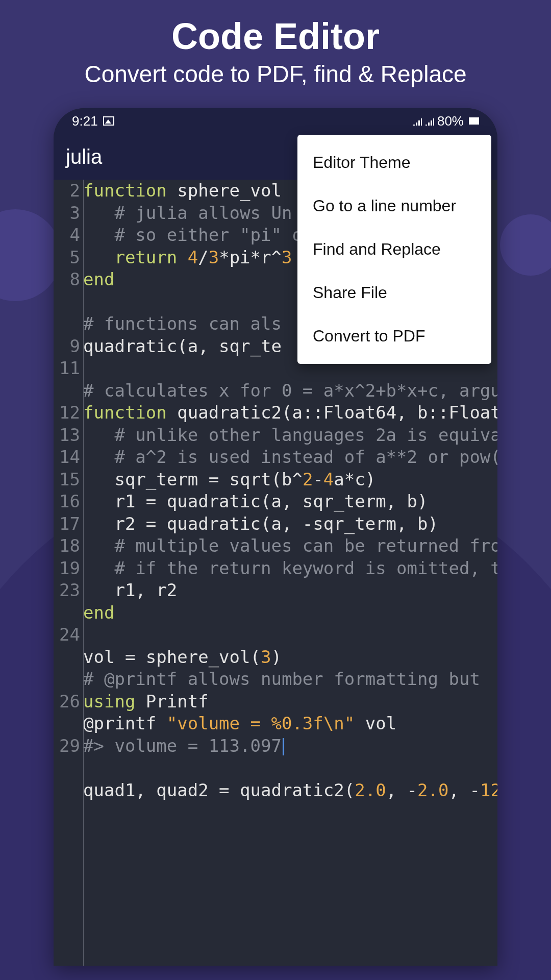  Describe the element at coordinates (256, 502) in the screenshot. I see `line-content: r1 = quadratic(a, sqr_term, b)` at that location.